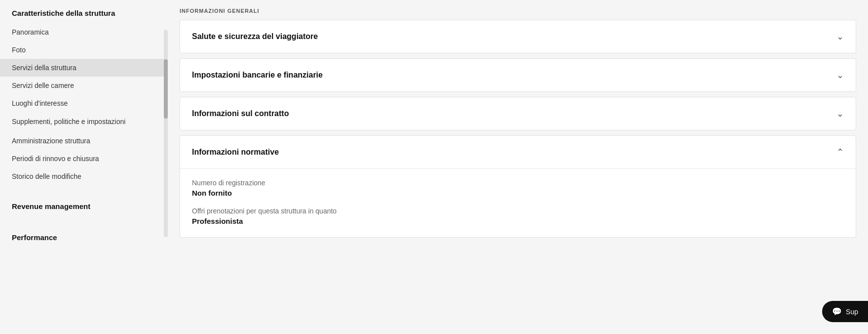 This screenshot has height=334, width=868. I want to click on sidebar-item-luoghi-interesse: Luoghi d'interesse, so click(84, 103).